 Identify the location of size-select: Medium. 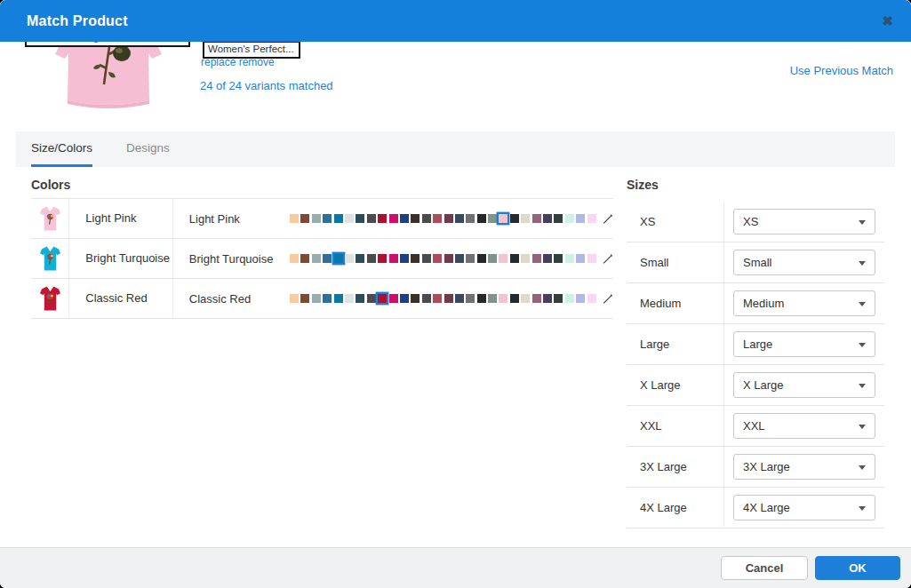
(804, 304).